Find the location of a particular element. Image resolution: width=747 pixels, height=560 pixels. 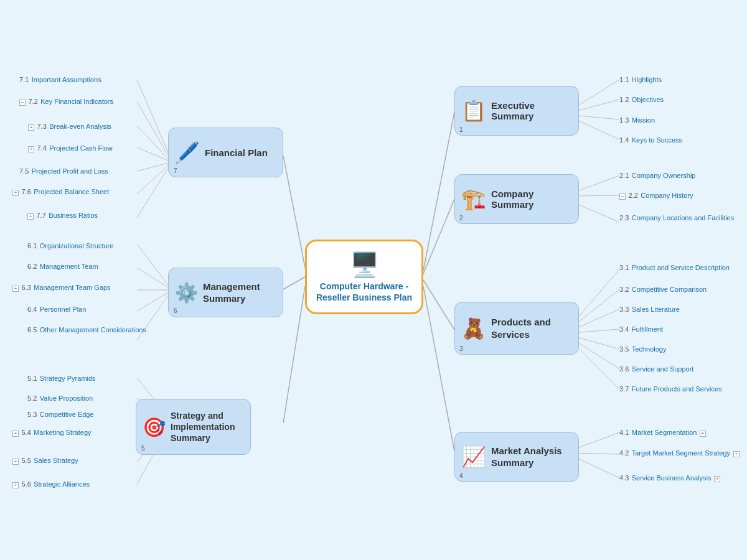

exec-num: 1 is located at coordinates (461, 129).